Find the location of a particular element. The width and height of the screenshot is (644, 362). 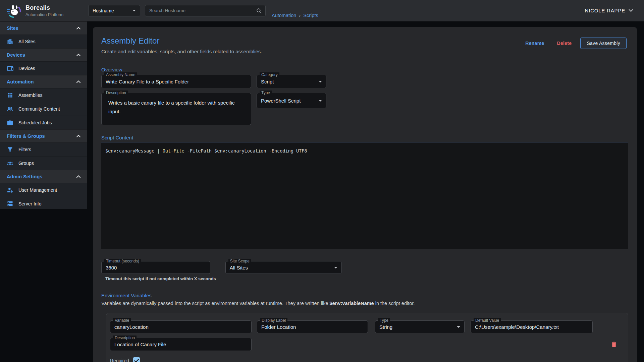

breadcrumb: Automation › Scripts is located at coordinates (295, 17).